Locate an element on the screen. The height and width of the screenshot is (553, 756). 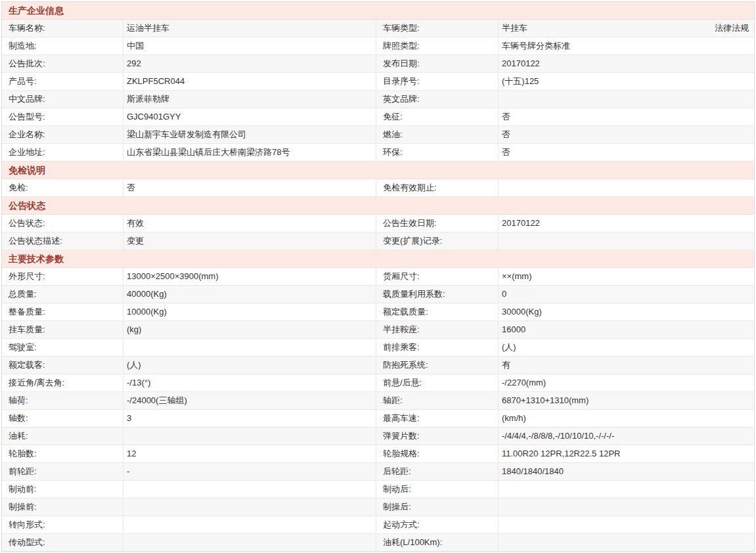
field-label: 制操前: is located at coordinates (63, 507).